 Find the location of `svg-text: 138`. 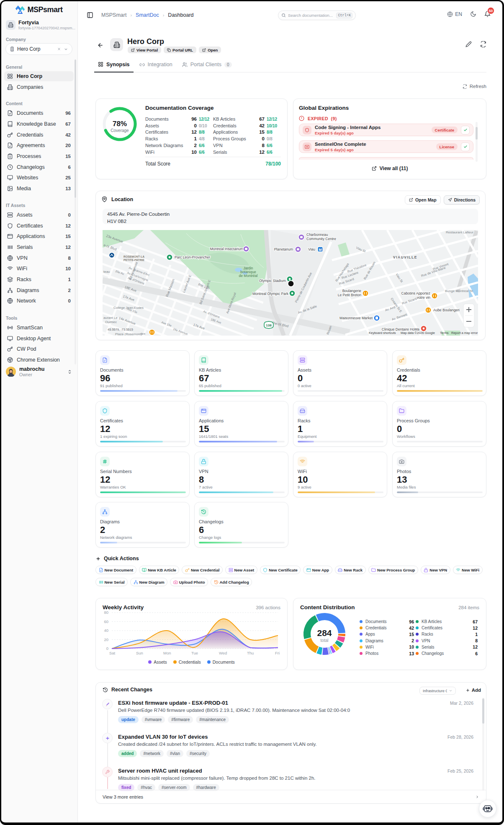

svg-text: 138 is located at coordinates (269, 325).